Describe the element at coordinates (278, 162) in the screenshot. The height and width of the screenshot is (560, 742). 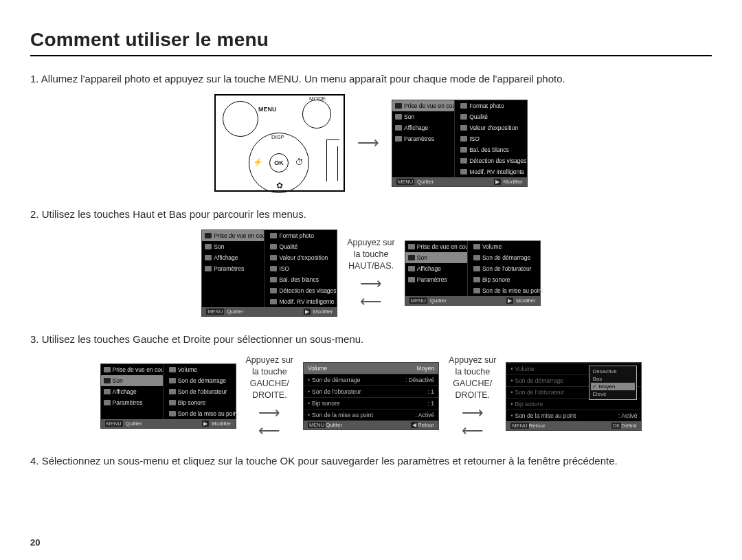
I see `dpad: OK DISP ✿ ⚡ ⏱` at that location.